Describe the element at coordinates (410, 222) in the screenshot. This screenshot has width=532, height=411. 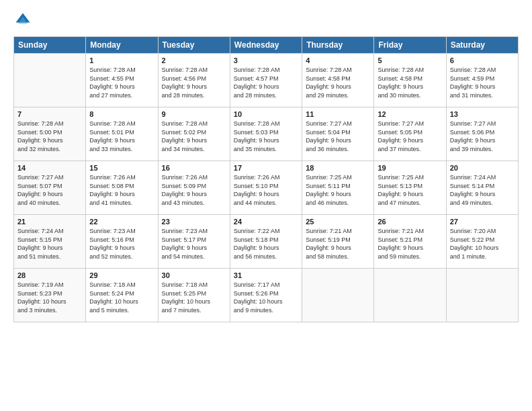
I see `day-number: 26` at that location.